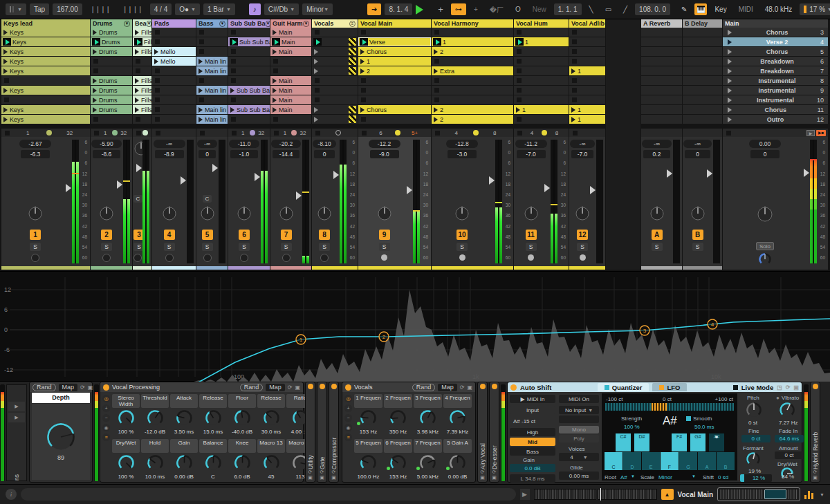 This screenshot has height=504, width=830. Describe the element at coordinates (775, 32) in the screenshot. I see `scene-row: Chorus3` at that location.